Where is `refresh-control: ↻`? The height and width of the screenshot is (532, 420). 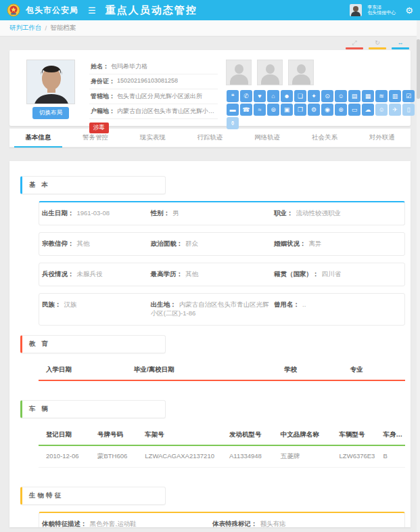
refresh-control: ↻ is located at coordinates (377, 45).